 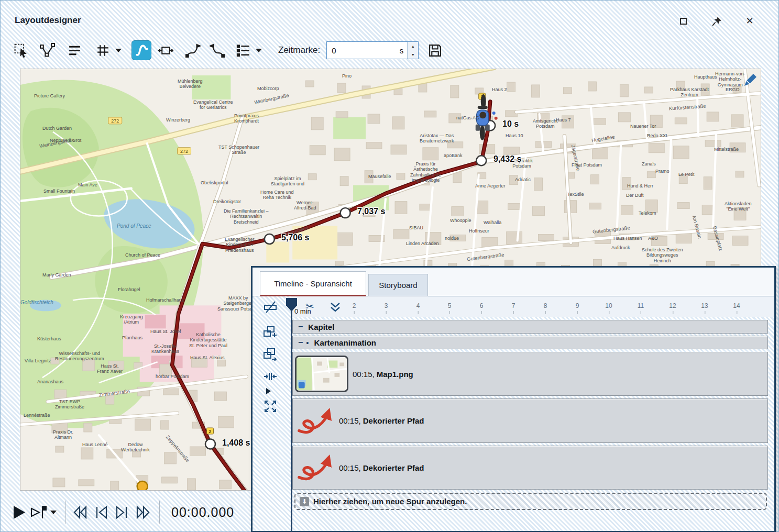 I want to click on razor-split-button, so click(x=270, y=308).